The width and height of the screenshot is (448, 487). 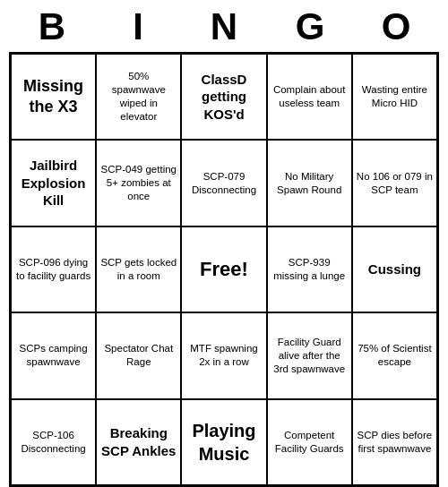 I want to click on bingo-cell-17: MTF spawning 2x in a row, so click(x=224, y=355).